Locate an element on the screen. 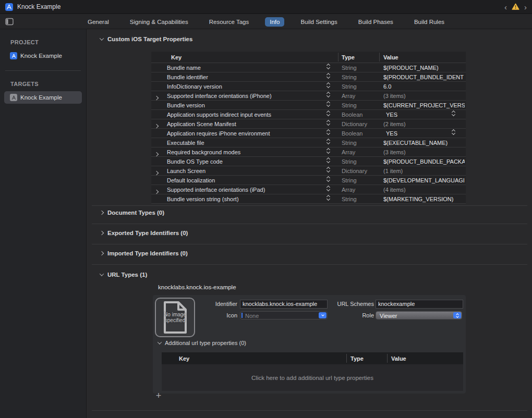 The width and height of the screenshot is (532, 418). section-title: Exported Type Identifiers (0) is located at coordinates (148, 233).